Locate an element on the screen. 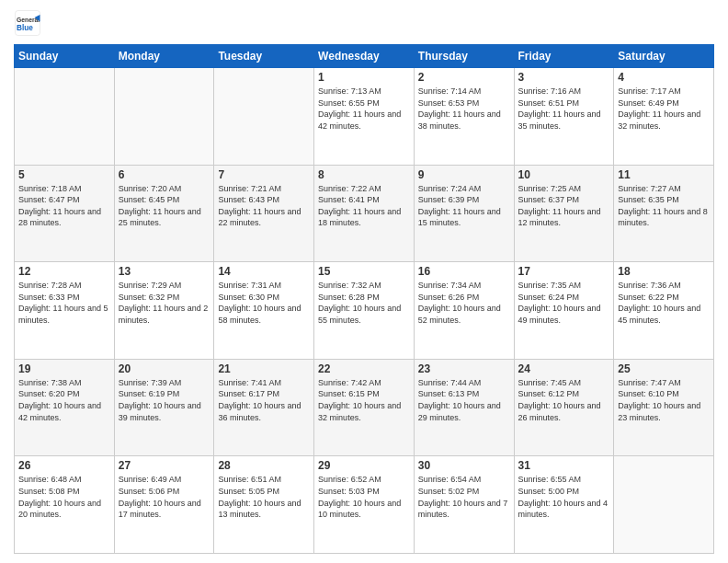 The width and height of the screenshot is (728, 563). day-info: Sunrise: 7:20 AM Sunset: 6:45 PM Dayligh… is located at coordinates (165, 206).